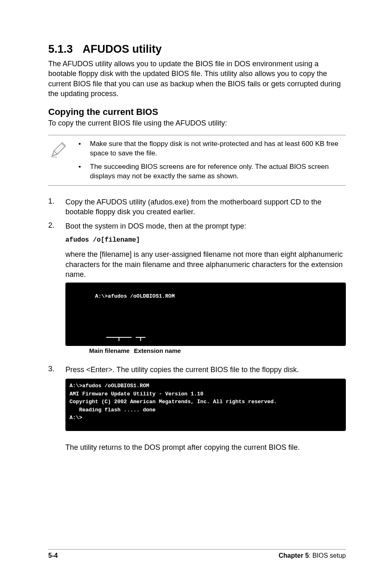 The image size is (390, 588). I want to click on terminal-output: A:\>afudos /oOLDBIOS1.ROM AMI Firmware U…, so click(206, 405).